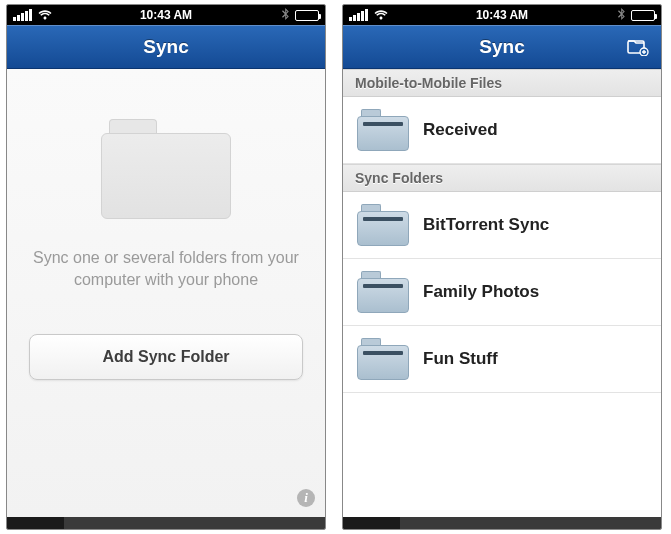 The width and height of the screenshot is (671, 534). Describe the element at coordinates (460, 130) in the screenshot. I see `folder-label: Received` at that location.